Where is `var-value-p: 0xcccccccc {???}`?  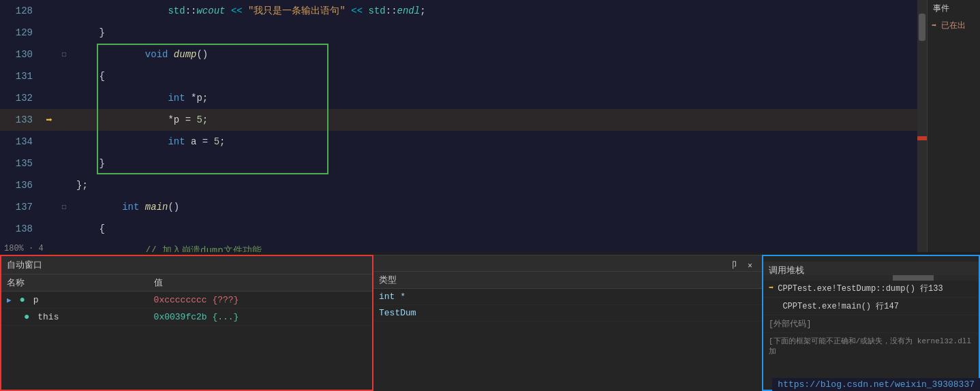
var-value-p: 0xcccccccc {???} is located at coordinates (260, 300).